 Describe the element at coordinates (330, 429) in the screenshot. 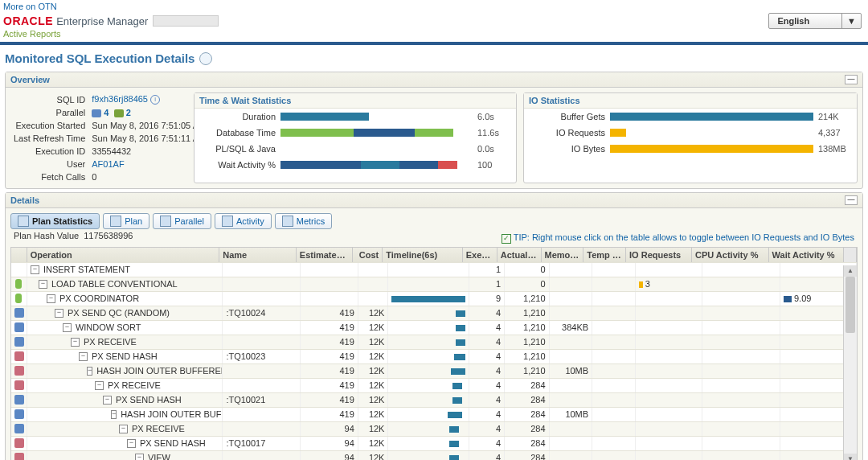

I see `cell: 94` at that location.